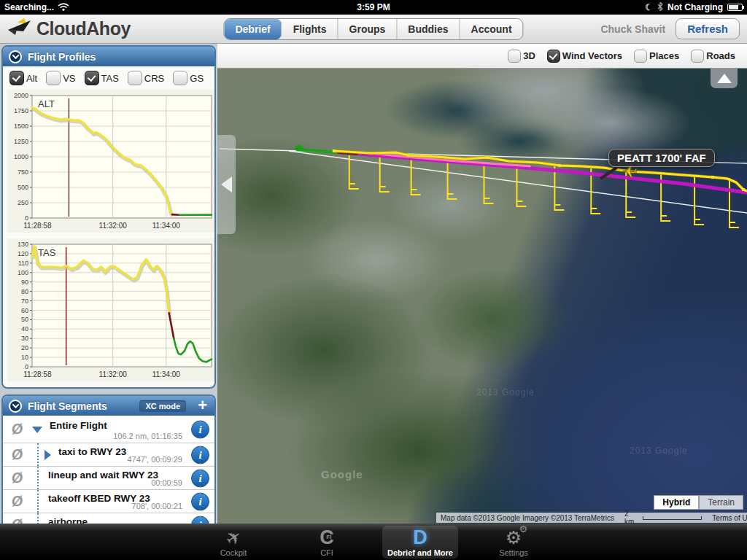 The width and height of the screenshot is (747, 560). What do you see at coordinates (188, 78) in the screenshot?
I see `checkbox-gs: GS` at bounding box center [188, 78].